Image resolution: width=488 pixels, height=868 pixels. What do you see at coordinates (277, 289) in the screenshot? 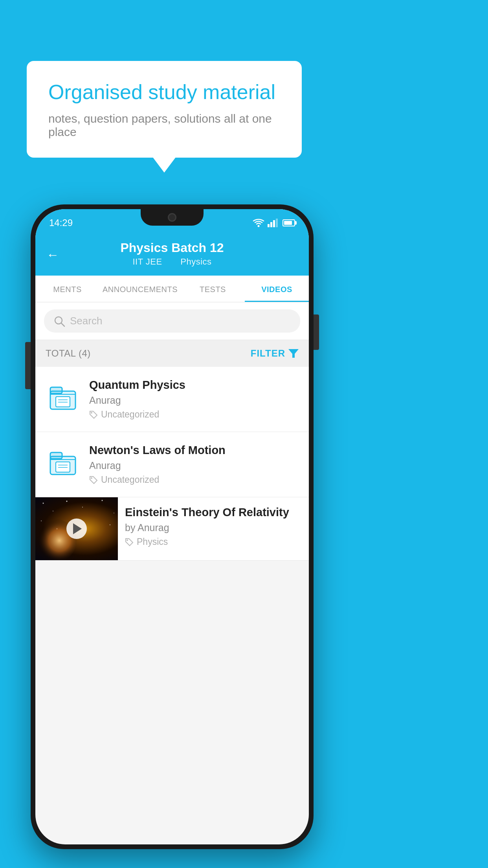
I see `tab-videos: VIDEOS` at bounding box center [277, 289].